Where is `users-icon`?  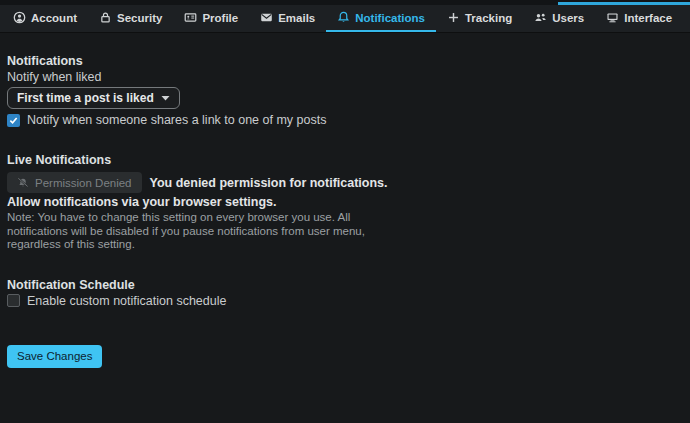 users-icon is located at coordinates (540, 18).